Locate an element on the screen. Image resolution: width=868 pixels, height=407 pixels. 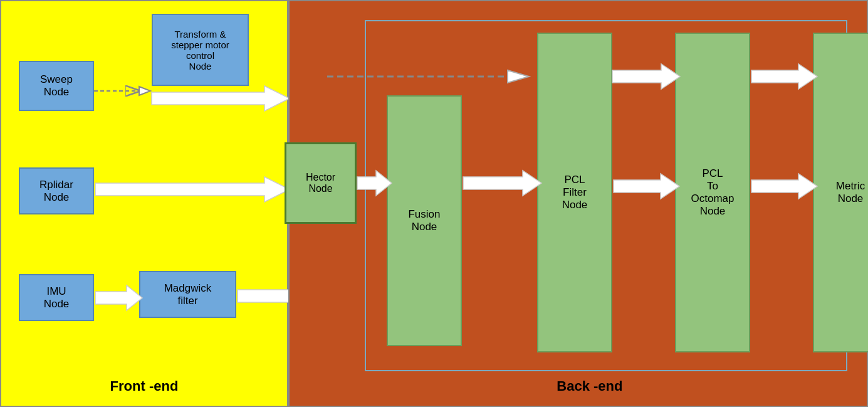
transform-node: Transform & stepper motor control Node is located at coordinates (201, 50).